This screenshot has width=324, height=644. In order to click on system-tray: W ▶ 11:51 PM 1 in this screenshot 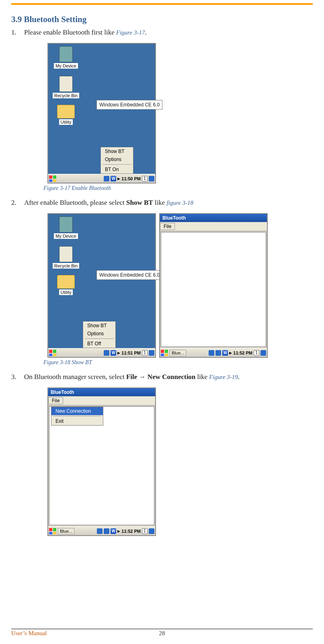, I will do `click(129, 353)`.